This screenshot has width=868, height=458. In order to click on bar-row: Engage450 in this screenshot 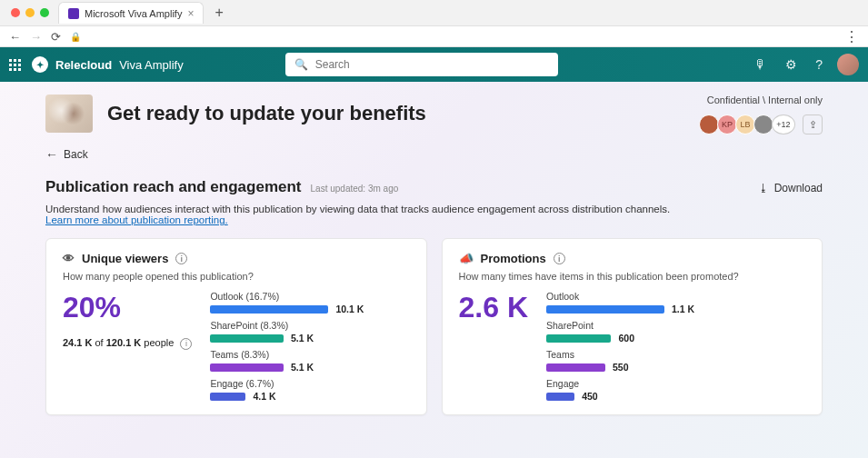, I will do `click(676, 390)`.